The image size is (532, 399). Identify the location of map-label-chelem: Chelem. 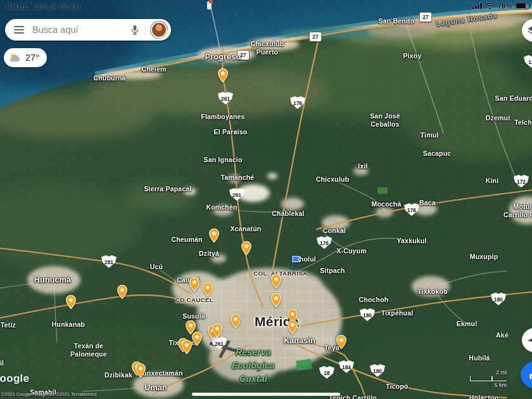
(153, 70).